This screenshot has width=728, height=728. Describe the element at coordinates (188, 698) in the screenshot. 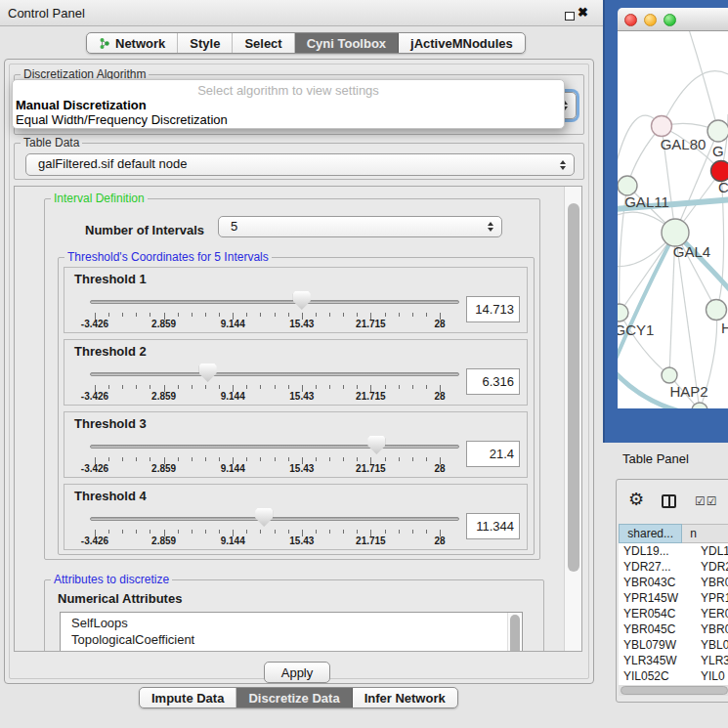

I see `tab-impute-data: Impute Data` at that location.